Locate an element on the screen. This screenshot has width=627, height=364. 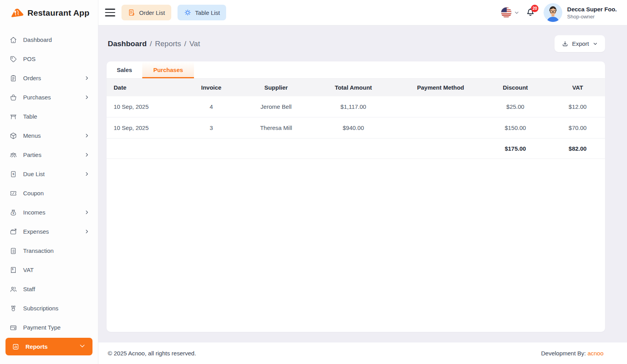
brand: Restaurant App is located at coordinates (49, 13).